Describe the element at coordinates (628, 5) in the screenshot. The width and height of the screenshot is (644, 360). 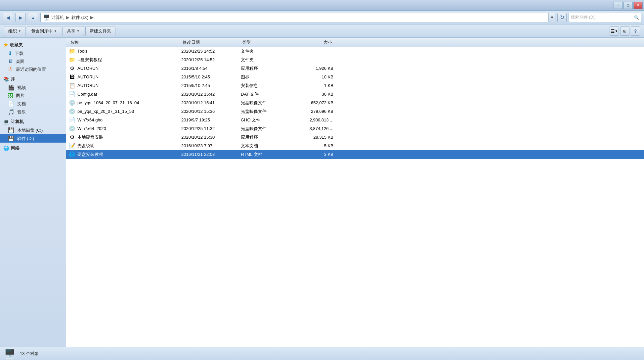
I see `window-controls: － □ ✕` at that location.